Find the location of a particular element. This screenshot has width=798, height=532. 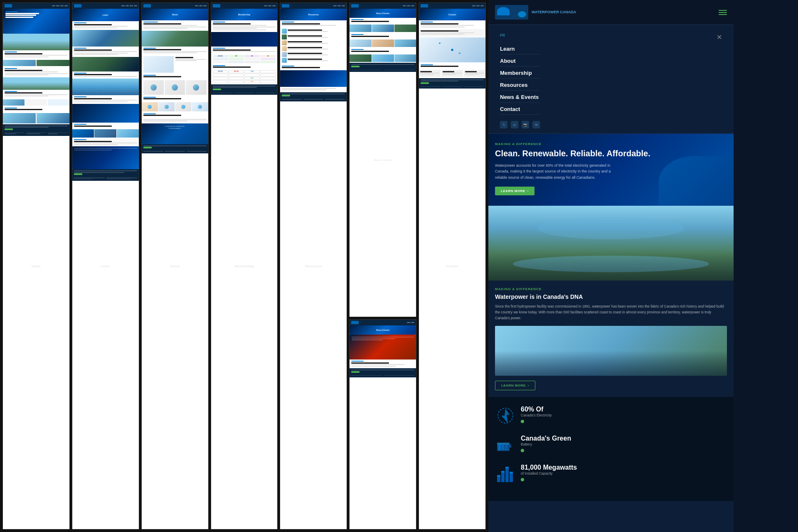

battery-circle is located at coordinates (522, 451).